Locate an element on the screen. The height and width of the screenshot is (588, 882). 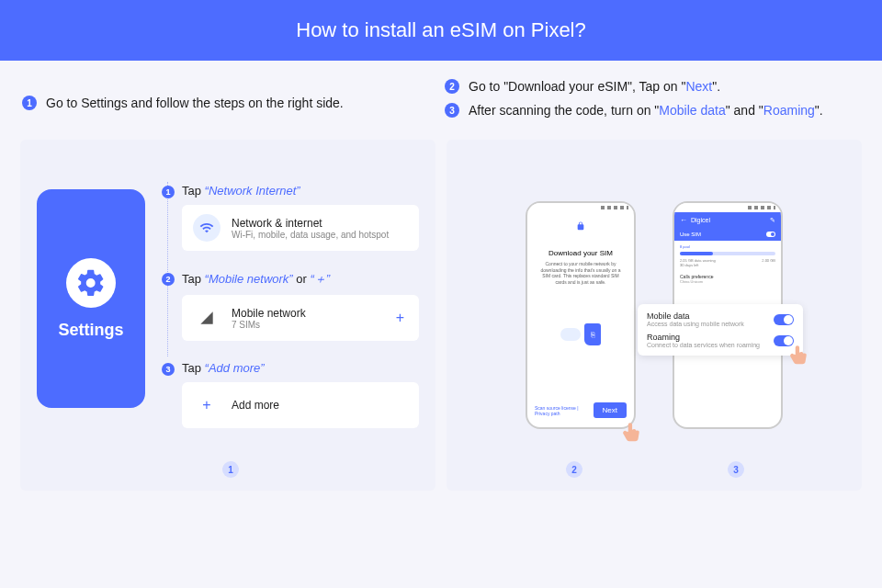
badge-1: 1 is located at coordinates (29, 103).